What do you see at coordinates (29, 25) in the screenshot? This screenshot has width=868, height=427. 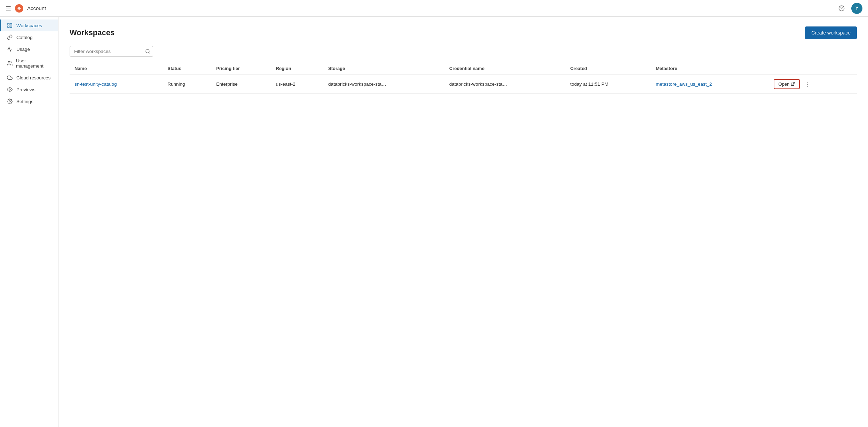 I see `sidebar-item-workspaces: Workspaces` at bounding box center [29, 25].